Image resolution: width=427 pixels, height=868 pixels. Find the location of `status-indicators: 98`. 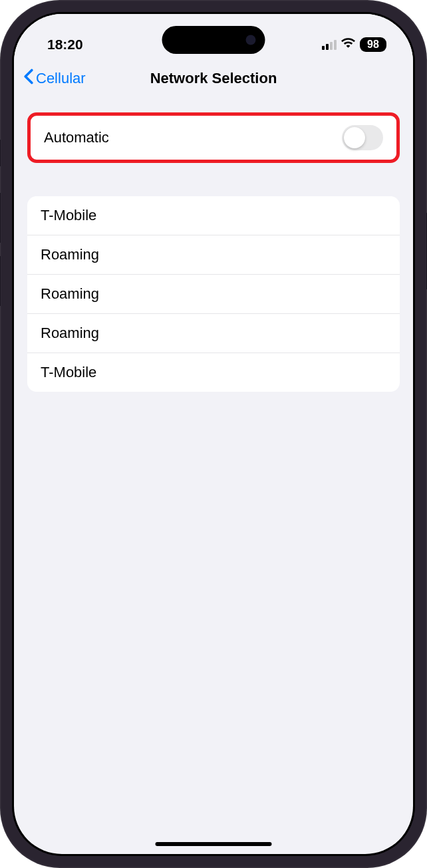

status-indicators: 98 is located at coordinates (354, 45).